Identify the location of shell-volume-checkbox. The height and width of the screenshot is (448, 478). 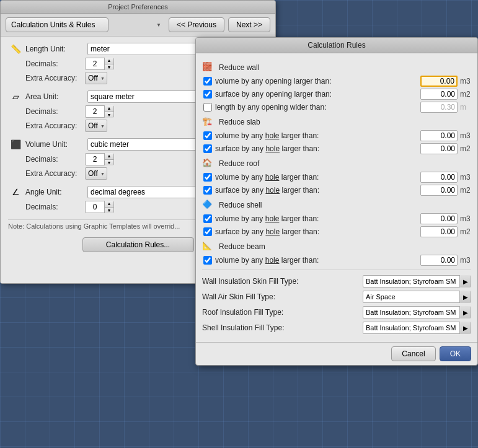
(208, 219).